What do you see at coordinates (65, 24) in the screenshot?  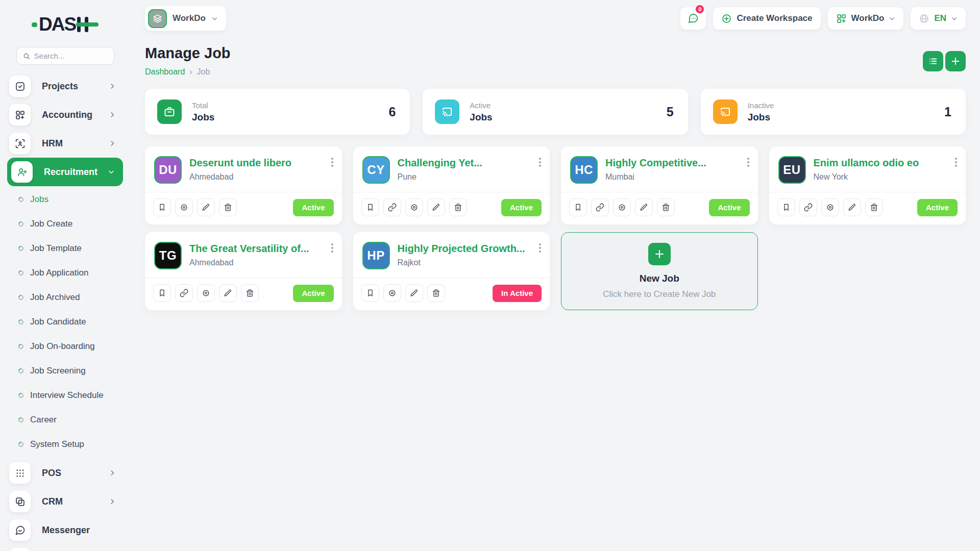 I see `app-logo: DAS` at bounding box center [65, 24].